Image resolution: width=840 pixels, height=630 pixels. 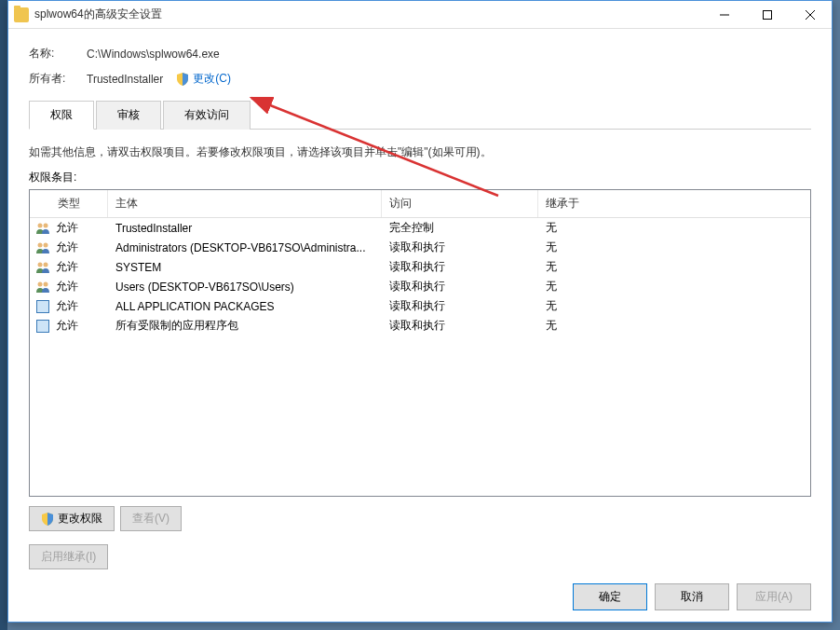 I want to click on tab-audit: 审核, so click(x=129, y=116).